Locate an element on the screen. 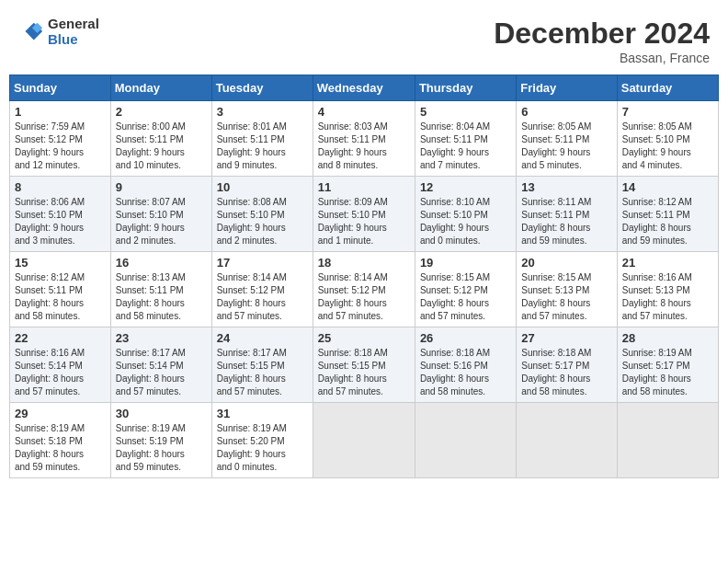 This screenshot has width=728, height=563. day-cell: 17Sunrise: 8:14 AM Sunset: 5:12 PM Dayli… is located at coordinates (262, 290).